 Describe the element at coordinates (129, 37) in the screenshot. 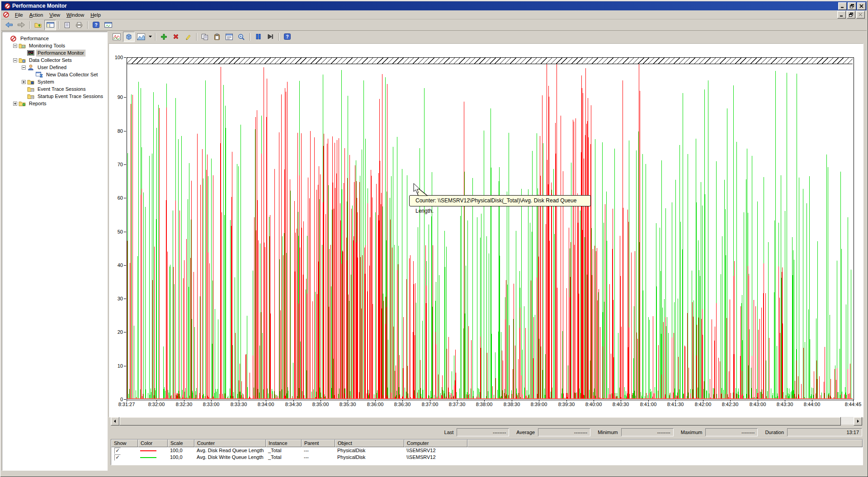

I see `view-log-data-icon` at that location.